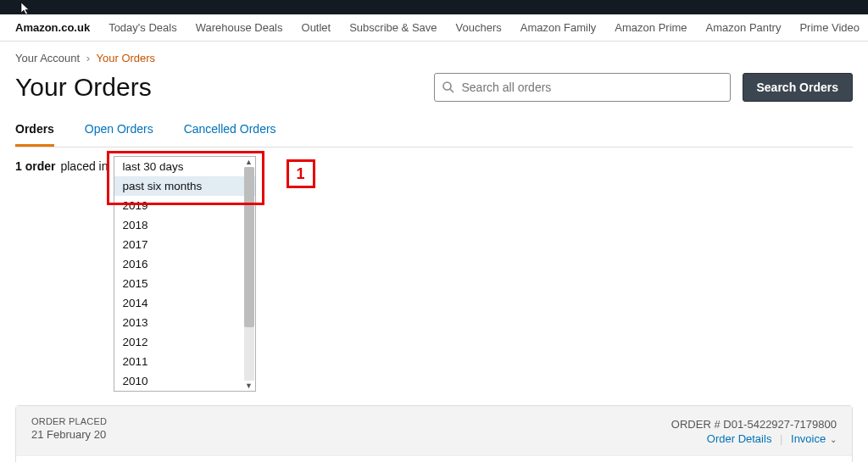  I want to click on nav-item: Amazon Pantry, so click(744, 27).